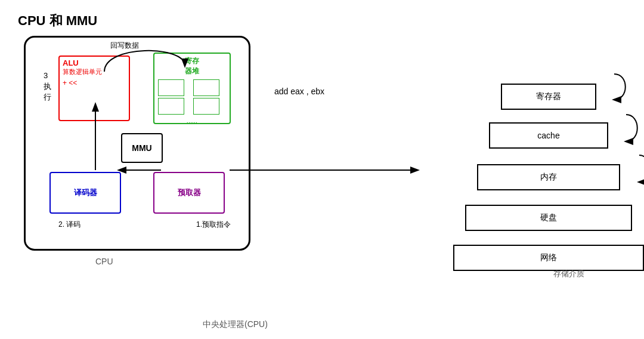 The height and width of the screenshot is (339, 644). Describe the element at coordinates (94, 88) in the screenshot. I see `alu-box: ALU 算数逻辑单元 + <<` at that location.